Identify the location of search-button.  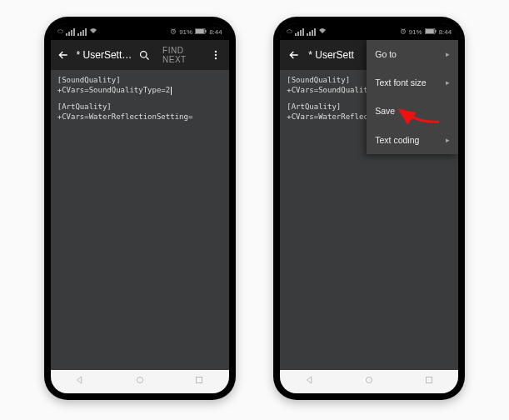
(145, 55).